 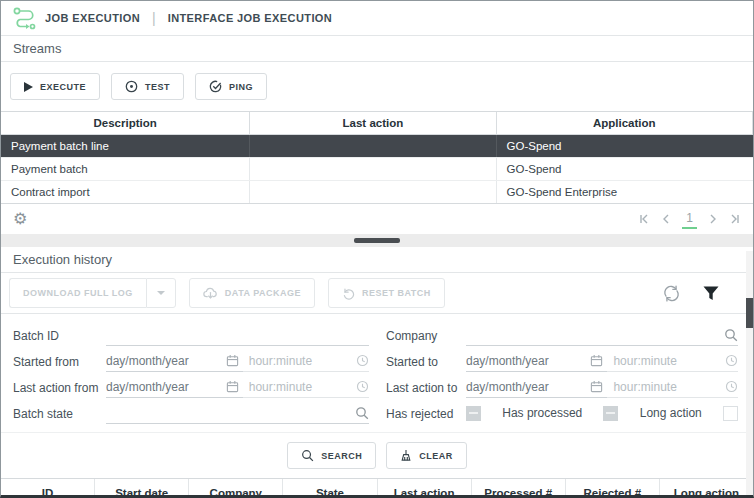 I want to click on last-action-from-date-input, so click(x=164, y=387).